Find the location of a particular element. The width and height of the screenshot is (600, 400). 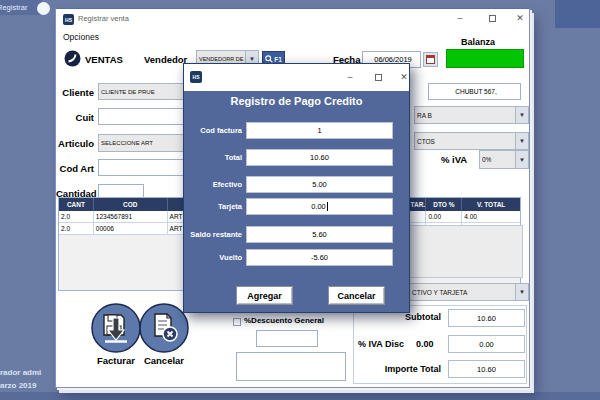

notes-box is located at coordinates (291, 366).